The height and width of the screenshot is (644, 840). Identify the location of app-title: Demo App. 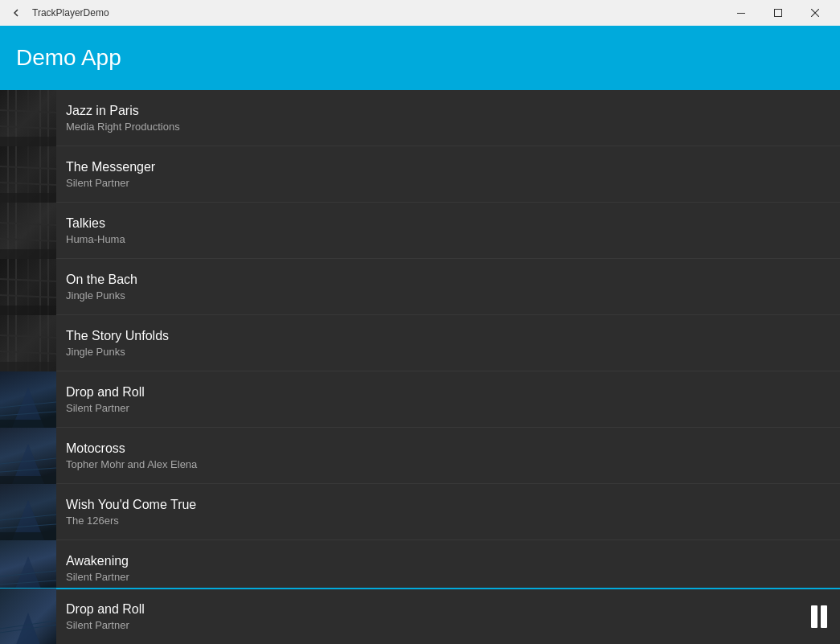
(69, 58).